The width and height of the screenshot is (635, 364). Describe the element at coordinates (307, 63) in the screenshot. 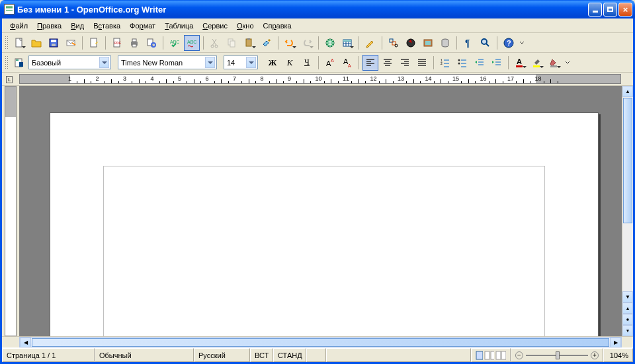

I see `underline-button: Ч` at that location.